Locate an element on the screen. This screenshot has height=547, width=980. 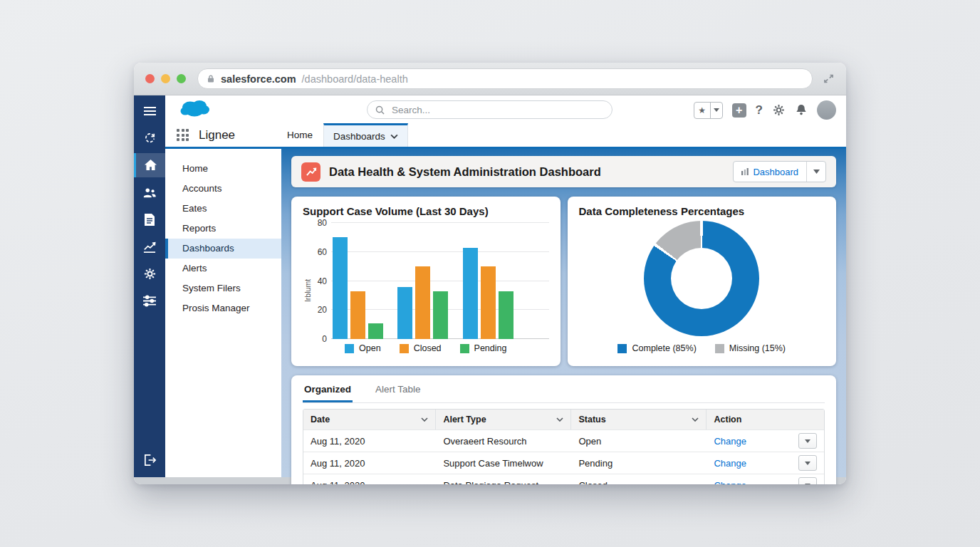
app-launcher-icon is located at coordinates (182, 135).